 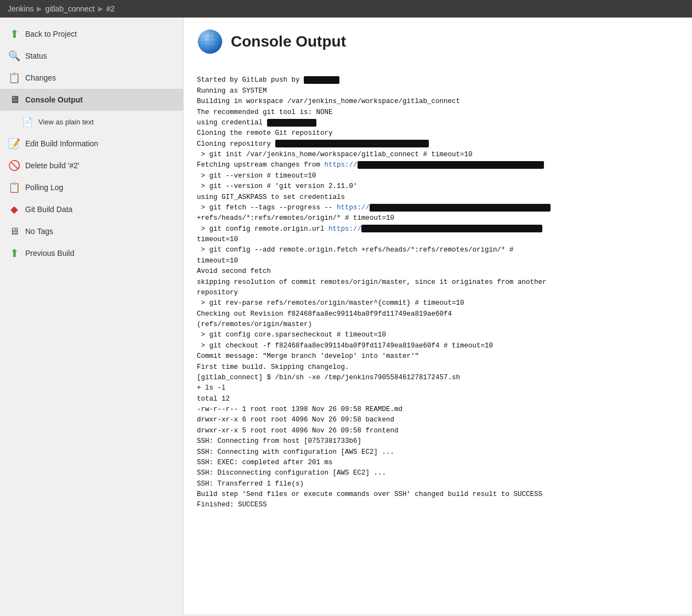 What do you see at coordinates (279, 441) in the screenshot?
I see `console-line-35: SSH: Connecting from host [0757381733b6]` at bounding box center [279, 441].